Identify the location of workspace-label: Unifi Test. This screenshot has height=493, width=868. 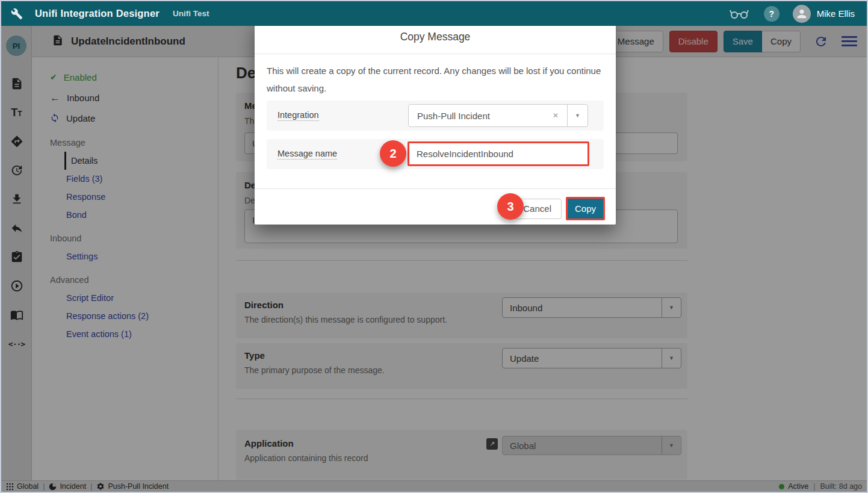
(191, 13).